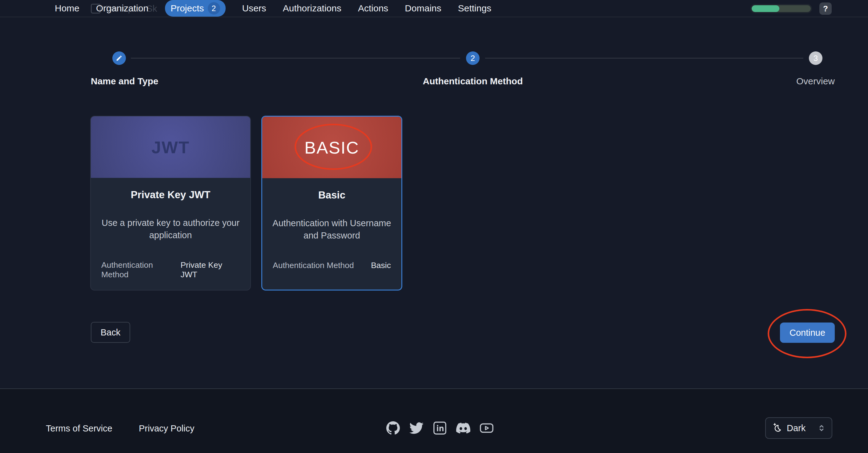  What do you see at coordinates (166, 428) in the screenshot?
I see `privacy-policy-link: Privacy Policy` at bounding box center [166, 428].